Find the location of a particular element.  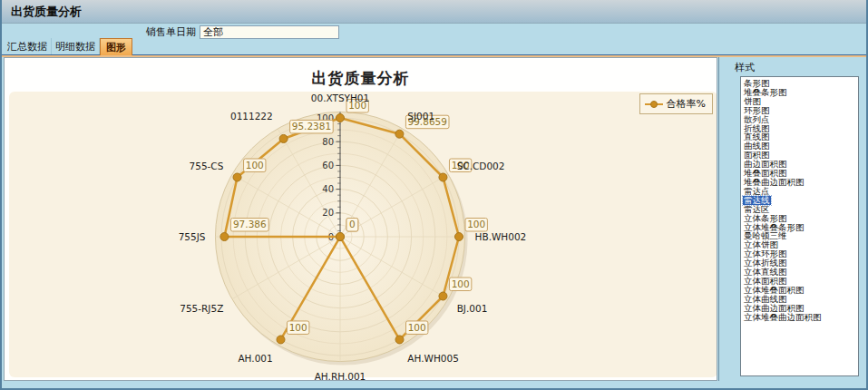

window-titlebar: 出货质量分析 is located at coordinates (434, 12).